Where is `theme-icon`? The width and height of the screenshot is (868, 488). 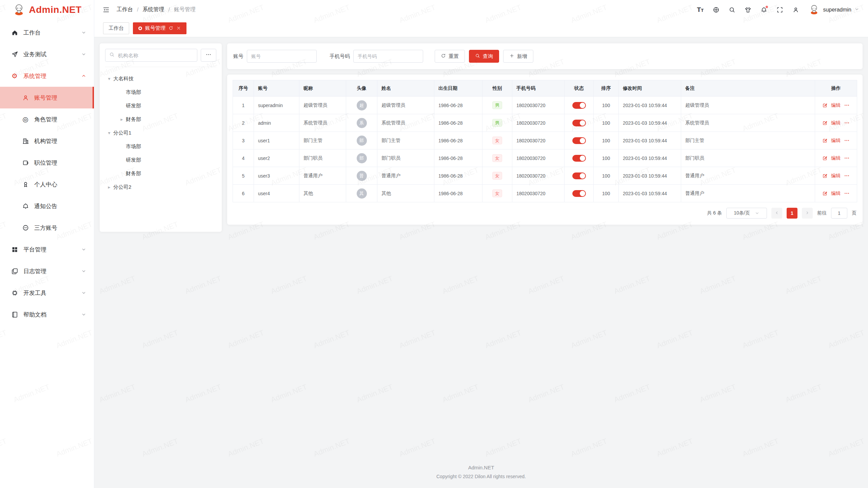 theme-icon is located at coordinates (748, 10).